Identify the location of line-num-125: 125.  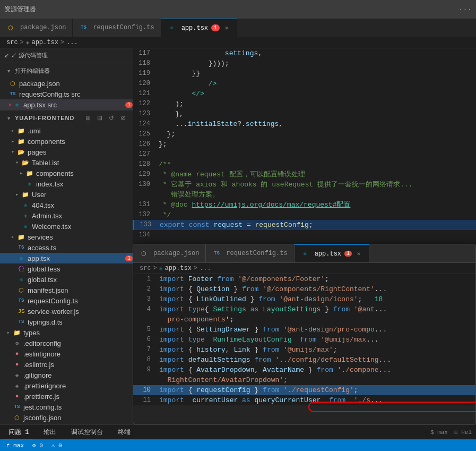
(144, 134).